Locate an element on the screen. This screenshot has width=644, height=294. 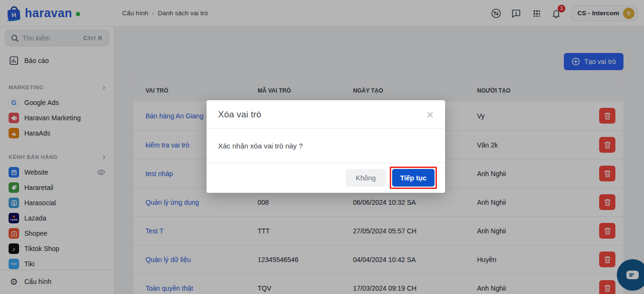
cancel-button: Không is located at coordinates (366, 178).